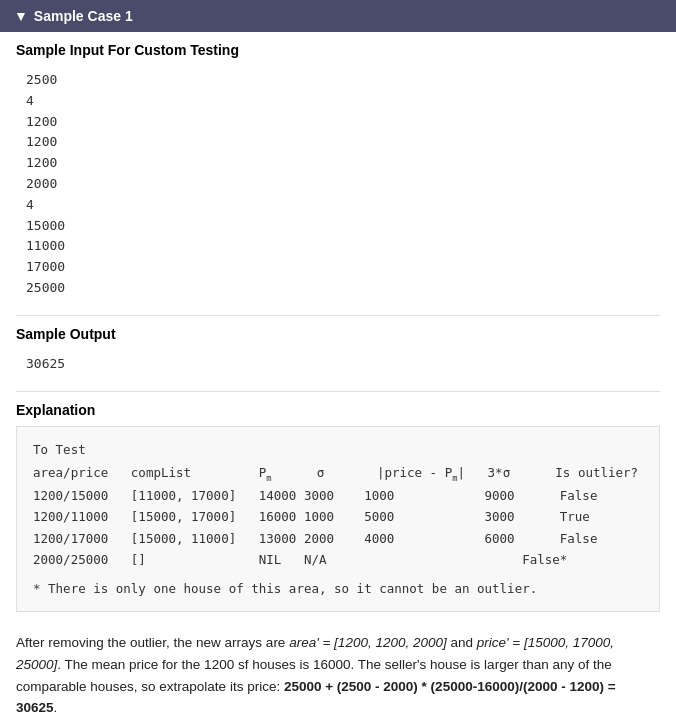 This screenshot has width=676, height=715. What do you see at coordinates (338, 516) in the screenshot?
I see `table-row-2: 1200/11000 [675, 714] 16000 1000 500…` at bounding box center [338, 516].